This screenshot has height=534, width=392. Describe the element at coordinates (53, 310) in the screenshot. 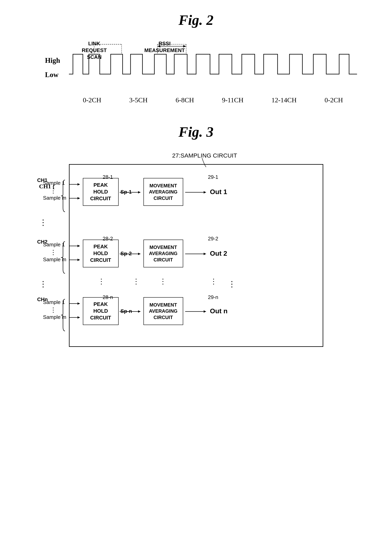

I see `chn-vdots: ⋮` at that location.